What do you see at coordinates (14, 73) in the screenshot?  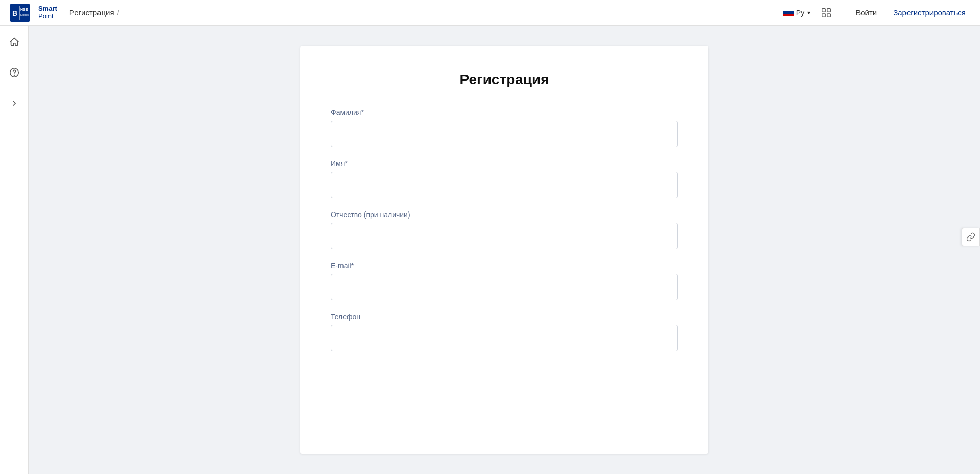 I see `sidebar-help-button` at bounding box center [14, 73].